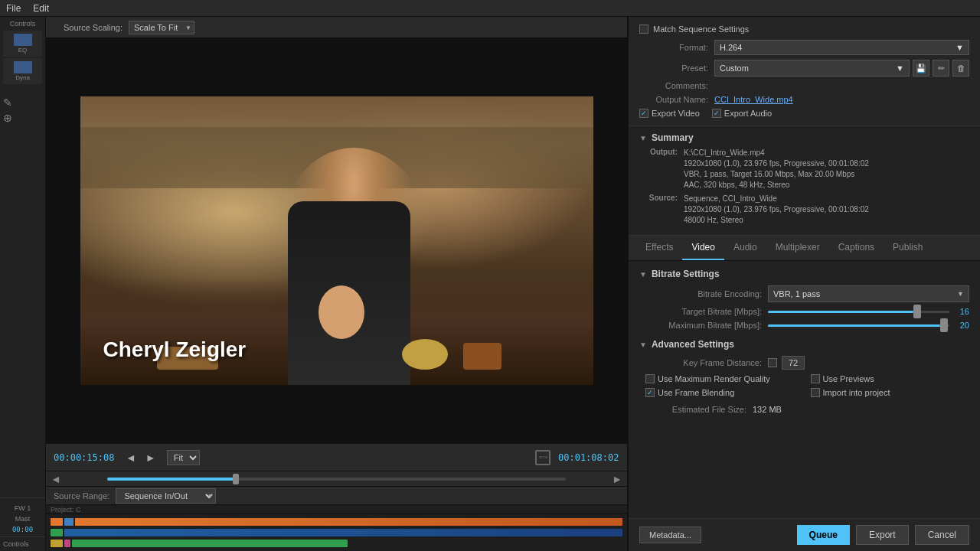  What do you see at coordinates (773, 363) in the screenshot?
I see `keyframe-checkbox` at bounding box center [773, 363].